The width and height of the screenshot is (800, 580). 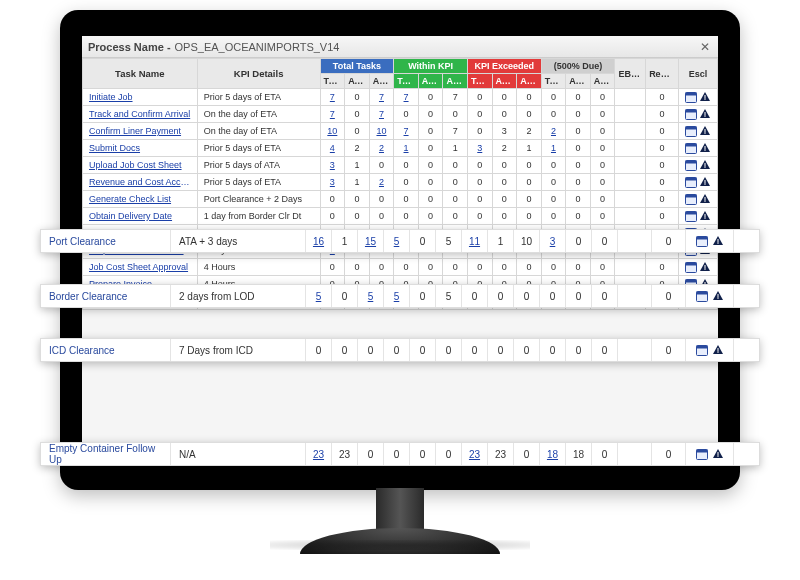 What do you see at coordinates (106, 296) in the screenshot?
I see `task-link: Border Clearance` at bounding box center [106, 296].